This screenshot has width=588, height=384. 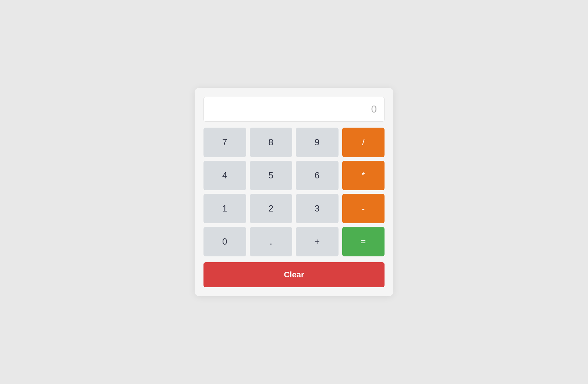 I want to click on btn-9: 9, so click(x=317, y=142).